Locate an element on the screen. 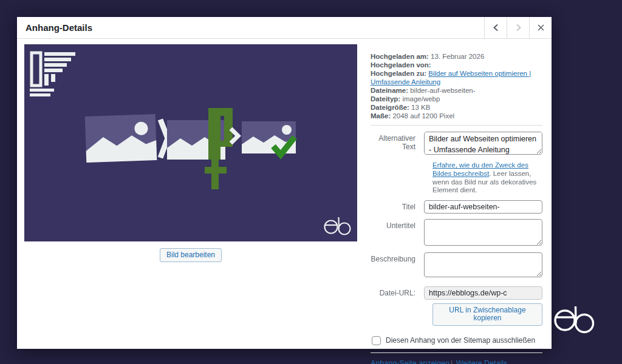 Image resolution: width=622 pixels, height=364 pixels. meta-filesize: Dateigröße: 13 KB is located at coordinates (457, 107).